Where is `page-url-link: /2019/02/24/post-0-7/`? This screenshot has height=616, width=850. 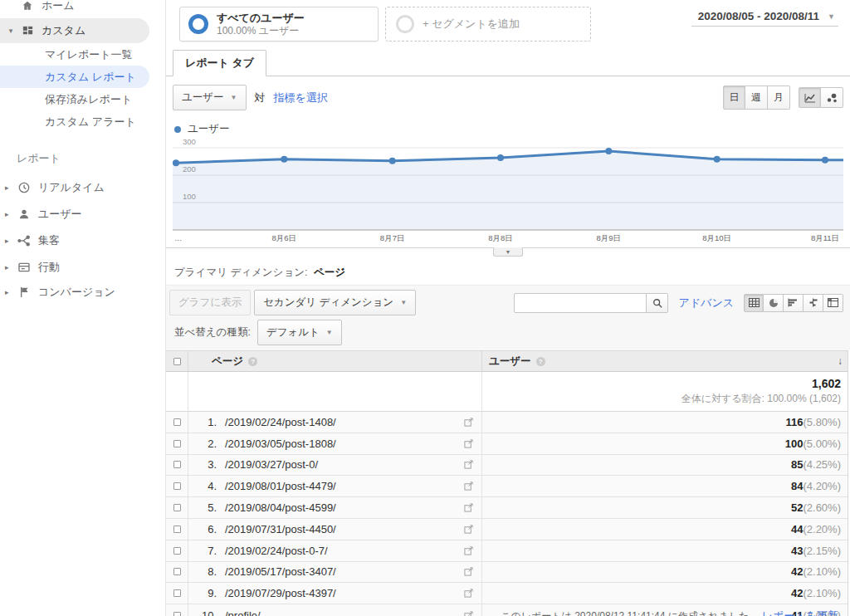 page-url-link: /2019/02/24/post-0-7/ is located at coordinates (276, 551).